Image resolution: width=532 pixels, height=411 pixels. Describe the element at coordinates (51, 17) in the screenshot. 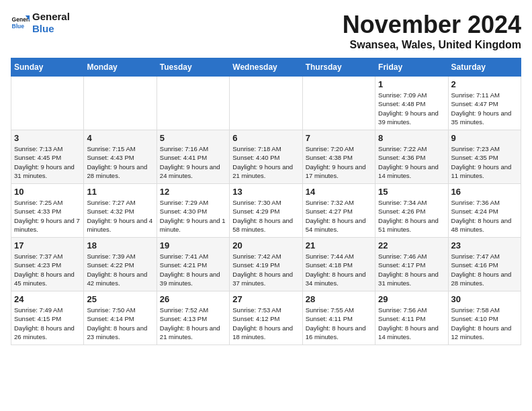

I see `logo-line1: General` at that location.